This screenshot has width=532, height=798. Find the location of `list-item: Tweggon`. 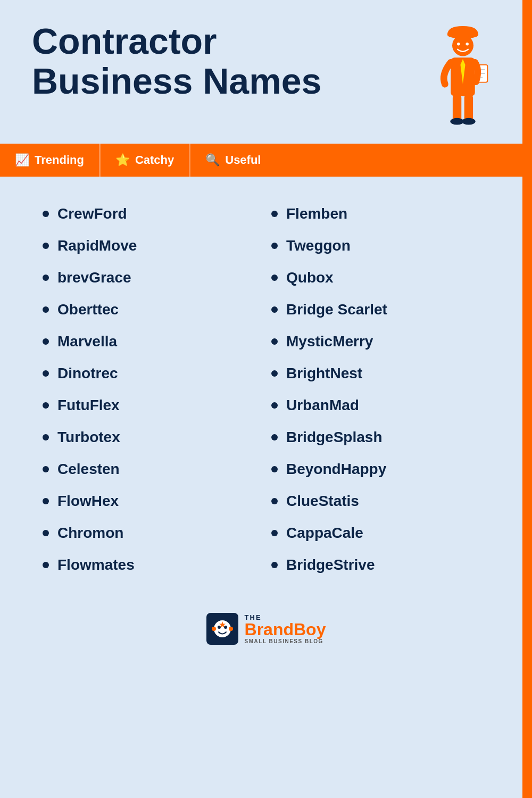

list-item: Tweggon is located at coordinates (386, 246).